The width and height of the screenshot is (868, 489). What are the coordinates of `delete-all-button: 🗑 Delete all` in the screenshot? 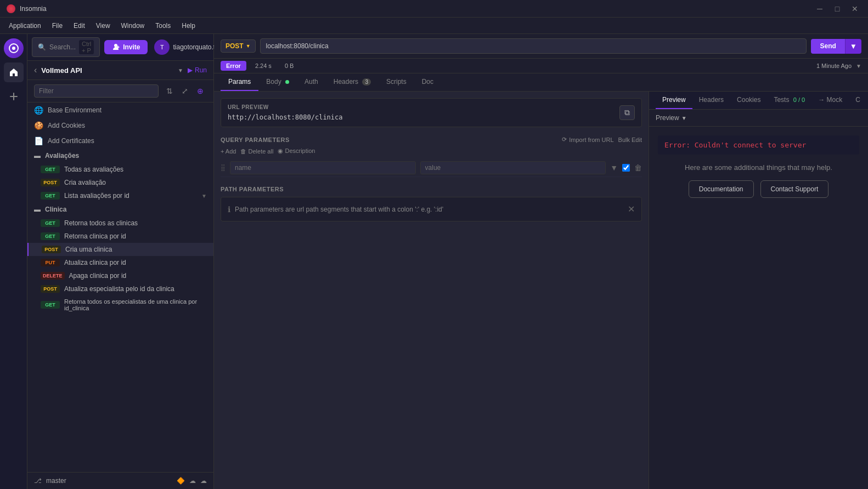 It's located at (257, 151).